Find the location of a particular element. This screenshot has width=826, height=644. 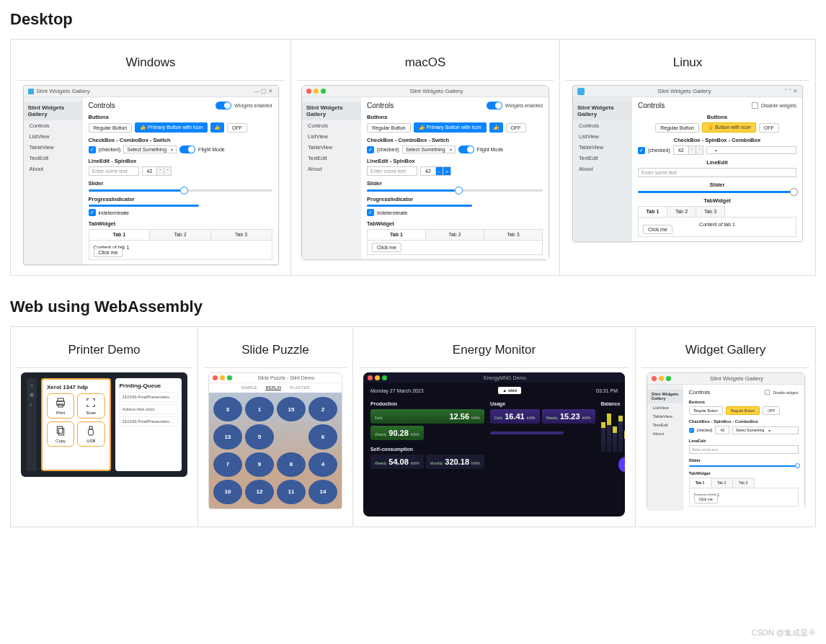

spin-down-icon: − is located at coordinates (440, 171).